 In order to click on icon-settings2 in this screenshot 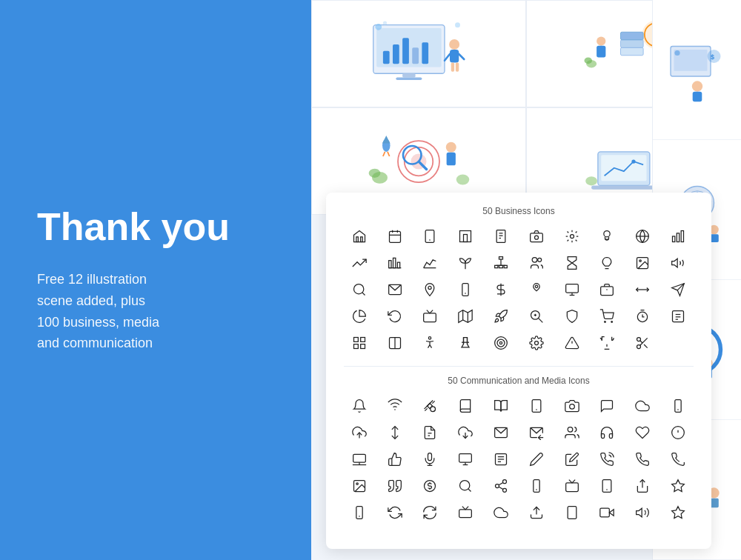, I will do `click(536, 343)`.